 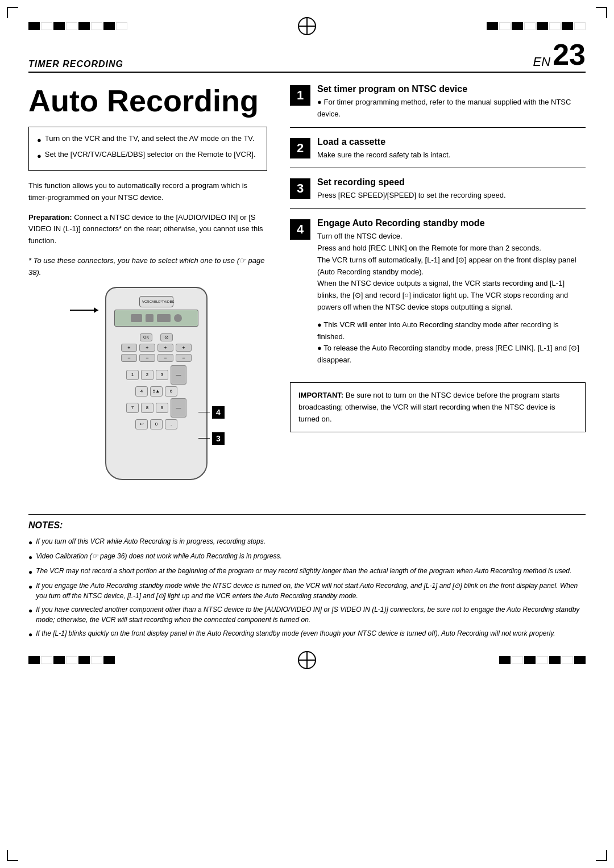 I want to click on dial-vcr: VCR, so click(x=146, y=302).